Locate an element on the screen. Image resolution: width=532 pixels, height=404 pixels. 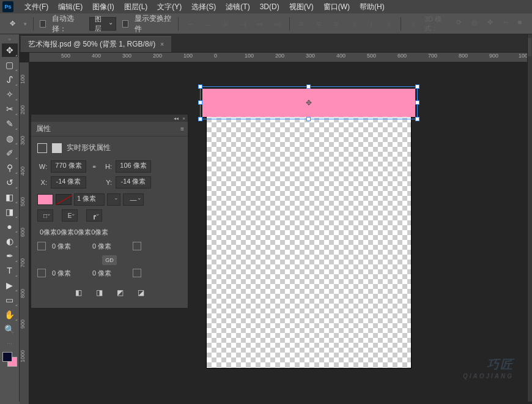
menu-window: 窗口(W) is located at coordinates (336, 7).